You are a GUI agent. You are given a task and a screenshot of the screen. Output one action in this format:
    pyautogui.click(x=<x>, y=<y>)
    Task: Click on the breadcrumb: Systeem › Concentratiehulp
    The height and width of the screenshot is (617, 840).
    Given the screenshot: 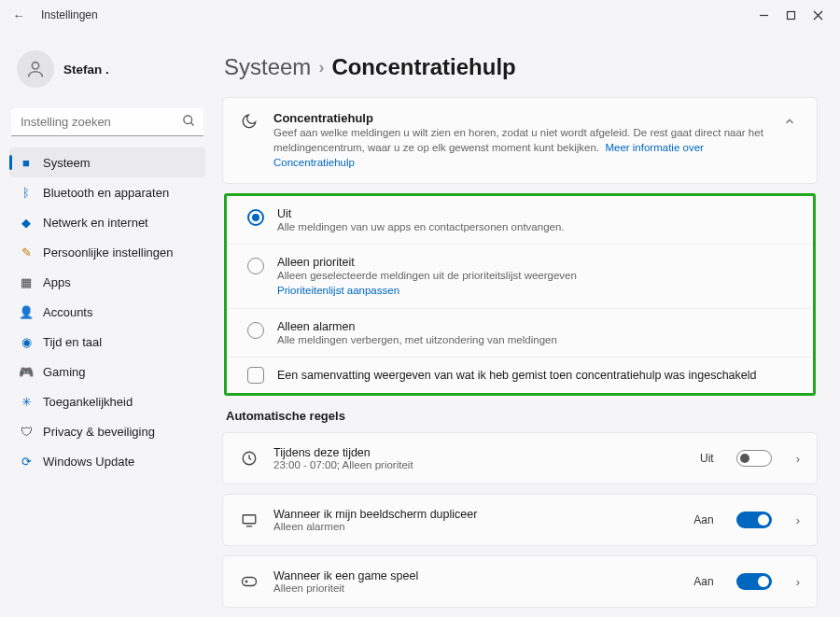 What is the action you would take?
    pyautogui.click(x=521, y=67)
    